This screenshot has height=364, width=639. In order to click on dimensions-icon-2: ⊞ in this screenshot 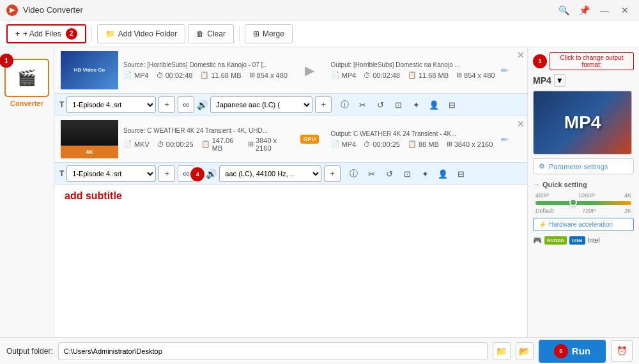, I will do `click(250, 144)`.